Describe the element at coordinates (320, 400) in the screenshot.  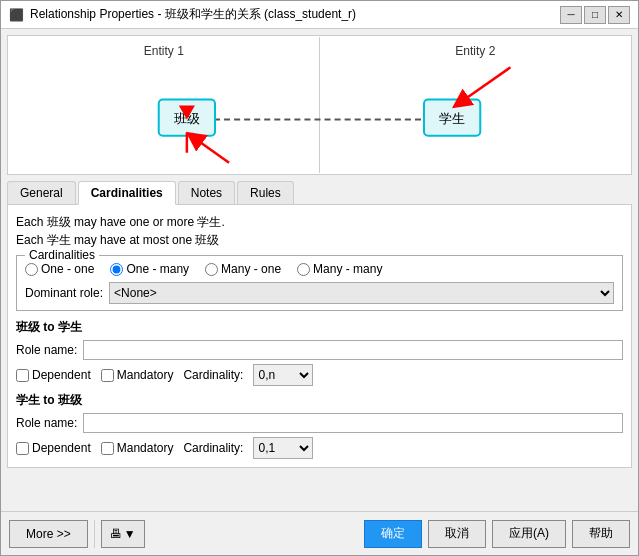
I see `section2-title: 学生 to 班级` at that location.